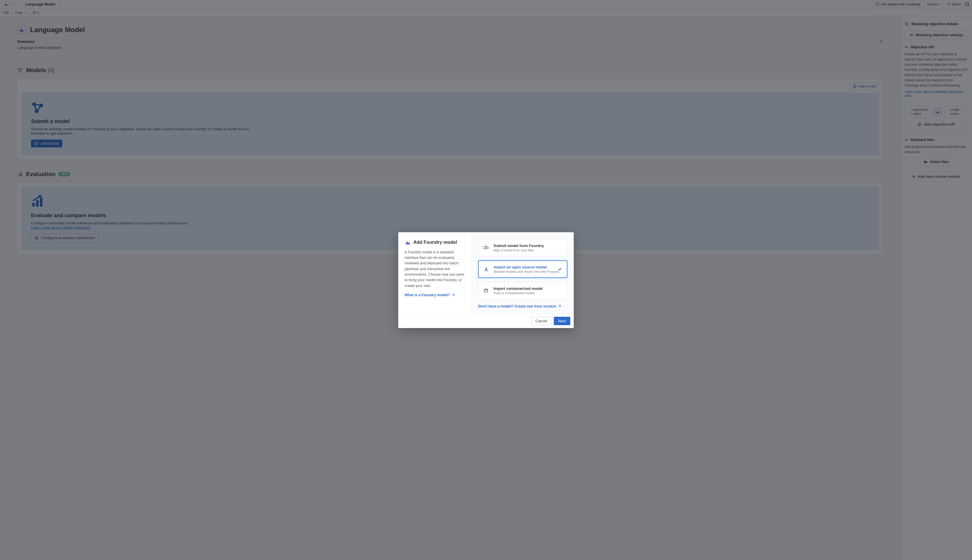 This screenshot has width=972, height=560. Describe the element at coordinates (523, 248) in the screenshot. I see `option-submit-from-foundry: Submit model from Foundry Add a model fr…` at that location.